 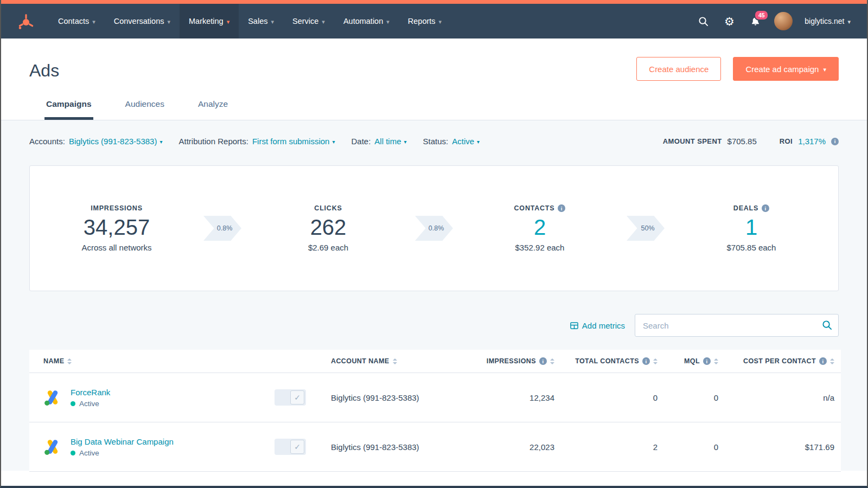 What do you see at coordinates (436, 141) in the screenshot?
I see `status-filter-label: Status:` at bounding box center [436, 141].